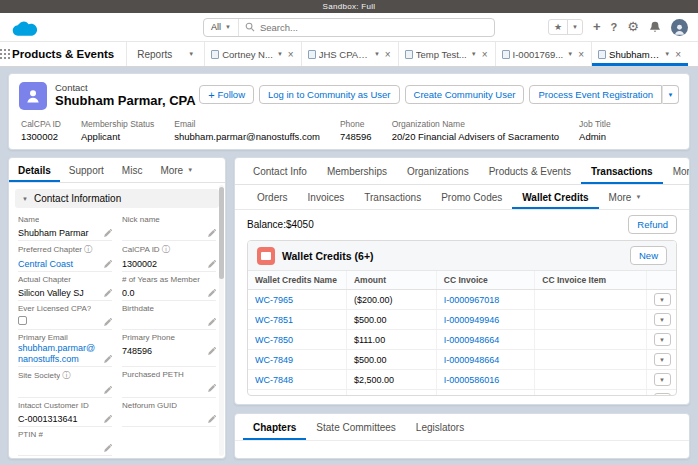 The width and height of the screenshot is (698, 465). What do you see at coordinates (670, 94) in the screenshot?
I see `more-actions-caret-button: ▼` at bounding box center [670, 94].